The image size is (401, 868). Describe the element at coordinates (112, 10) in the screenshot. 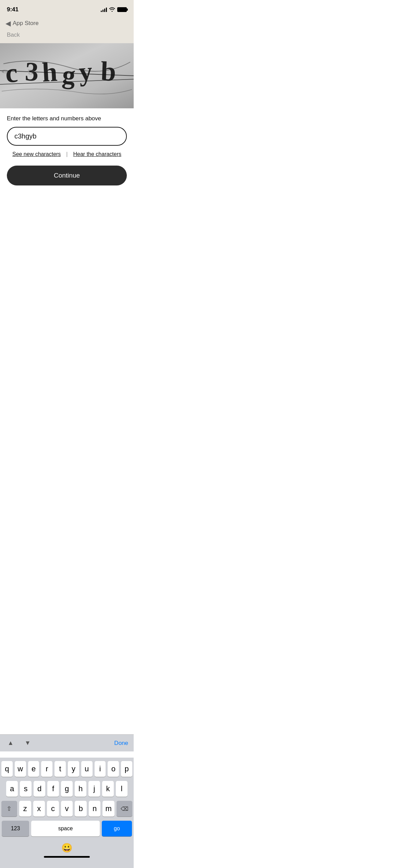

I see `wifi-icon` at that location.